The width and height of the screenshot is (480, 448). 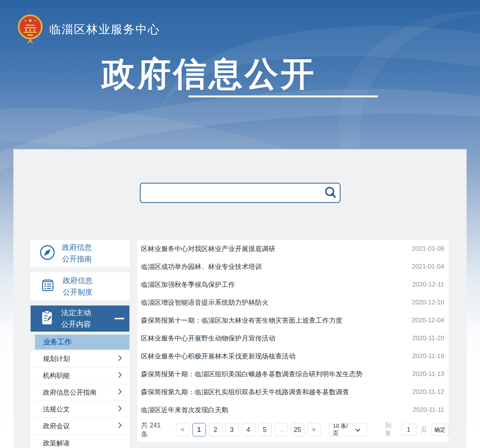 I want to click on news-date: 2020-11-11, so click(x=429, y=410).